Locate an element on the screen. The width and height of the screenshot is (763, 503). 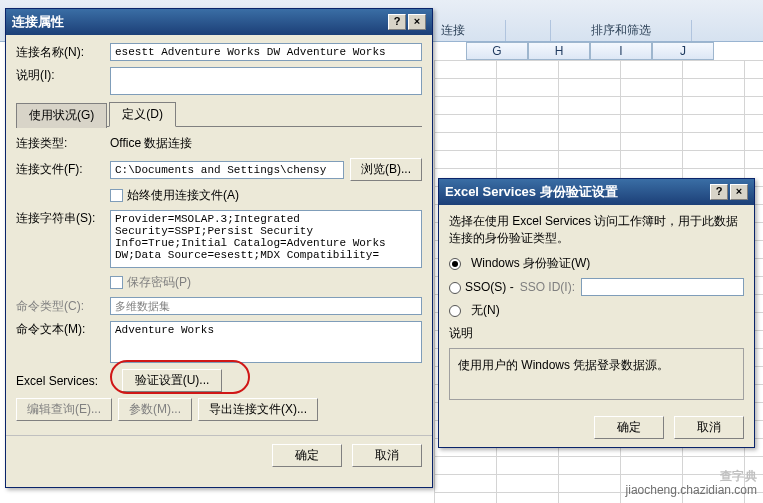
col-head-j: J is located at coordinates (683, 51).